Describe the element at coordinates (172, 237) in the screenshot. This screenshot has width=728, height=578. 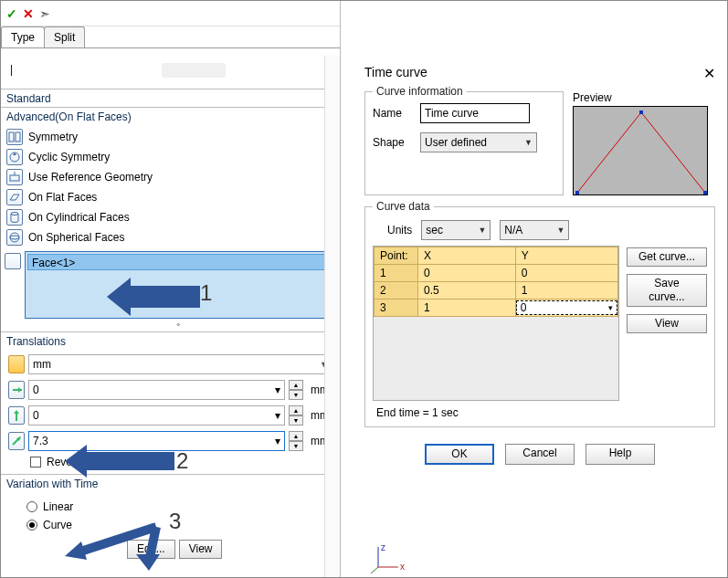
I see `opt-sph: On Spherical Faces` at that location.